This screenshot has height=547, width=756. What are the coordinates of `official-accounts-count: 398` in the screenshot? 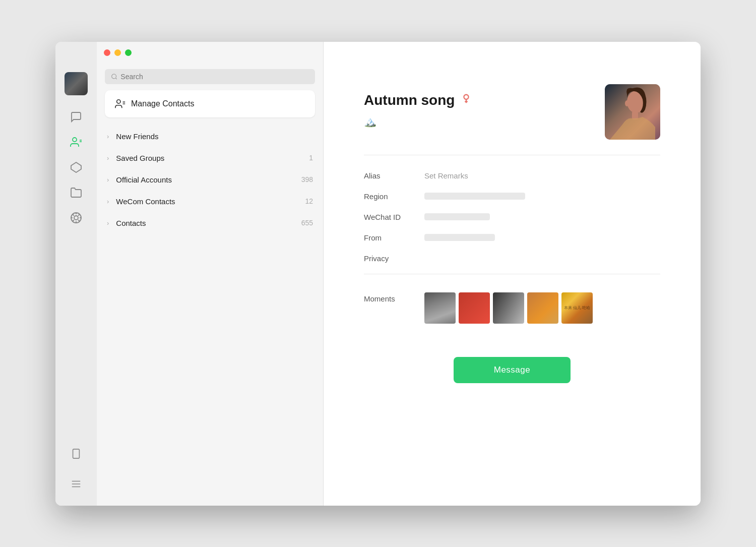 It's located at (307, 179).